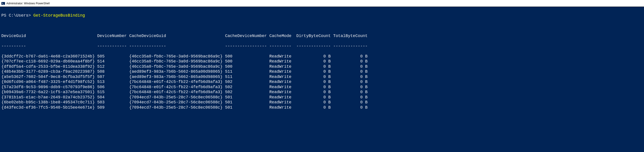  What do you see at coordinates (113, 56) in the screenshot?
I see `cell-devicenumber: 505` at bounding box center [113, 56].